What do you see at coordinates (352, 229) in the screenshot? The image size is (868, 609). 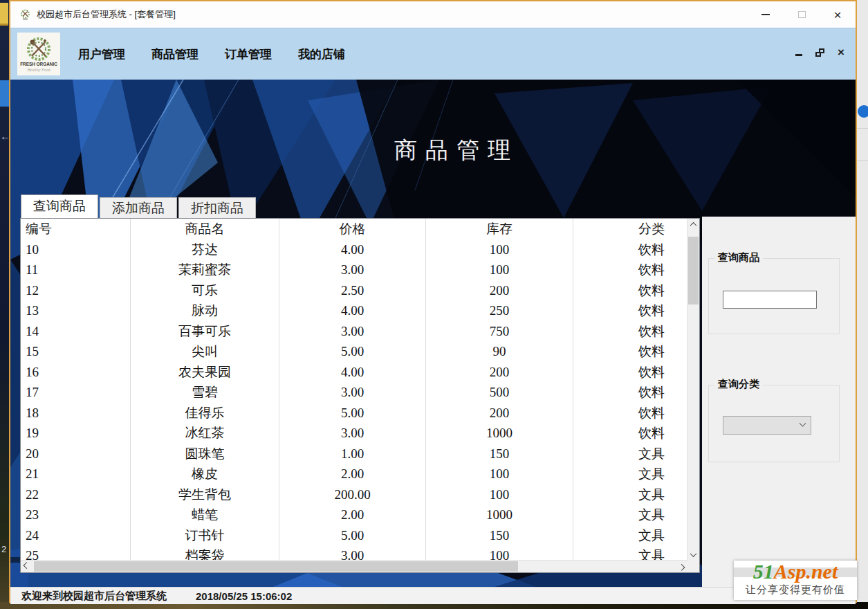 I see `header-price: 价格` at bounding box center [352, 229].